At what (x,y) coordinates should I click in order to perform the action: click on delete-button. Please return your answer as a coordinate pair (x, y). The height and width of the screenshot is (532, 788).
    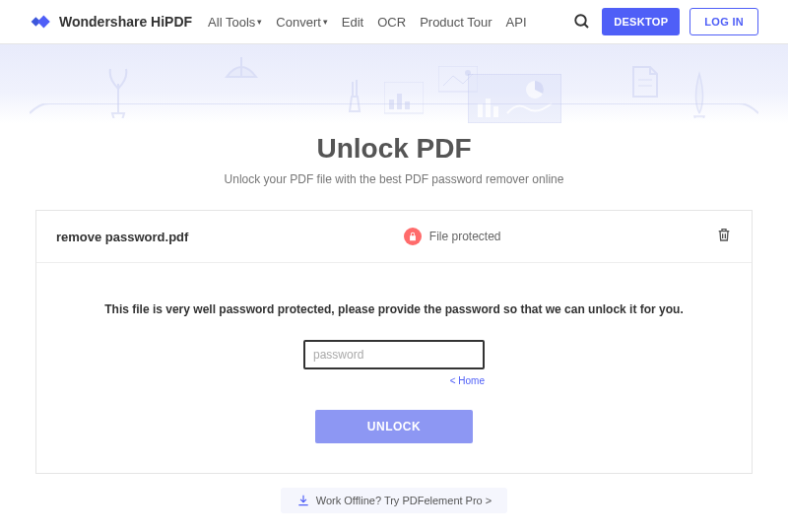
    Looking at the image, I should click on (724, 236).